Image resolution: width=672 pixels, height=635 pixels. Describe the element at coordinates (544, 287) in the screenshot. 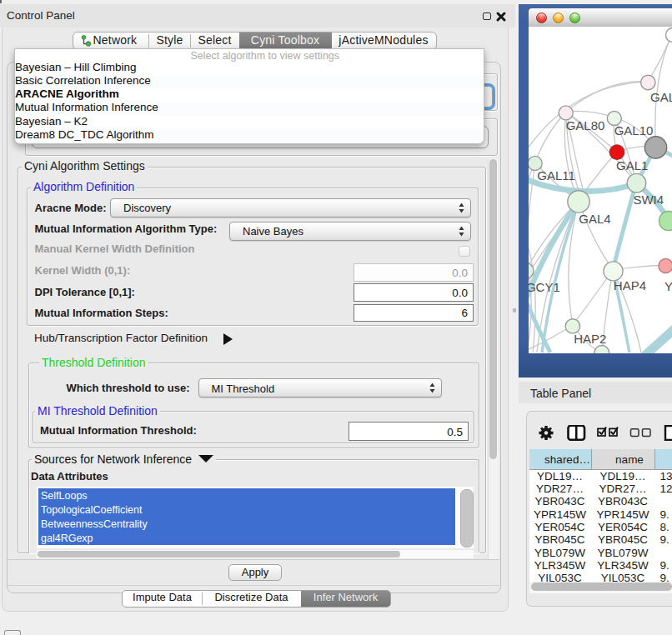

I see `svg-text: GCY1` at that location.